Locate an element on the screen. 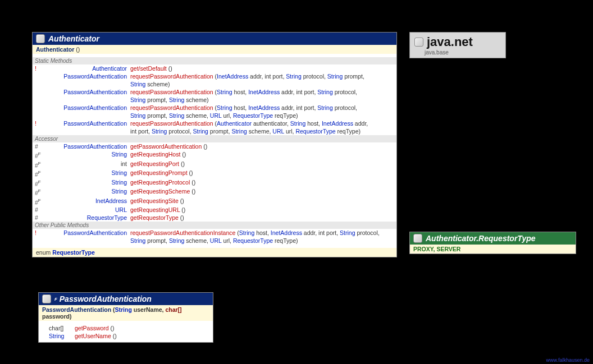 Image resolution: width=593 pixels, height=364 pixels. method-name: getUserName is located at coordinates (93, 336).